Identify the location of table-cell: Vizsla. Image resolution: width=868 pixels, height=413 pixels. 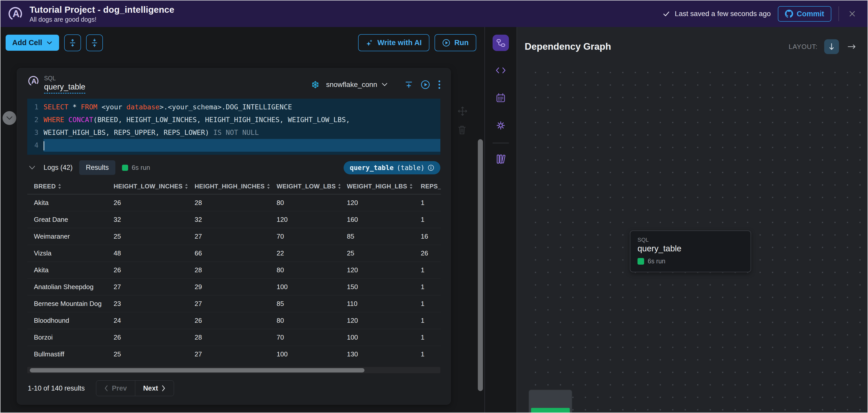
(67, 254).